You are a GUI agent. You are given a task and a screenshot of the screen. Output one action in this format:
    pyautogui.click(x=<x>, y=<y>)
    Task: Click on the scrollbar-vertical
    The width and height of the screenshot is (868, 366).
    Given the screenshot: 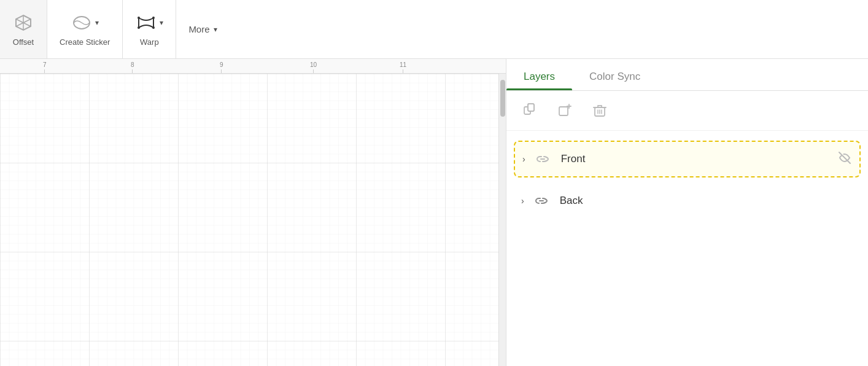 What is the action you would take?
    pyautogui.click(x=502, y=220)
    